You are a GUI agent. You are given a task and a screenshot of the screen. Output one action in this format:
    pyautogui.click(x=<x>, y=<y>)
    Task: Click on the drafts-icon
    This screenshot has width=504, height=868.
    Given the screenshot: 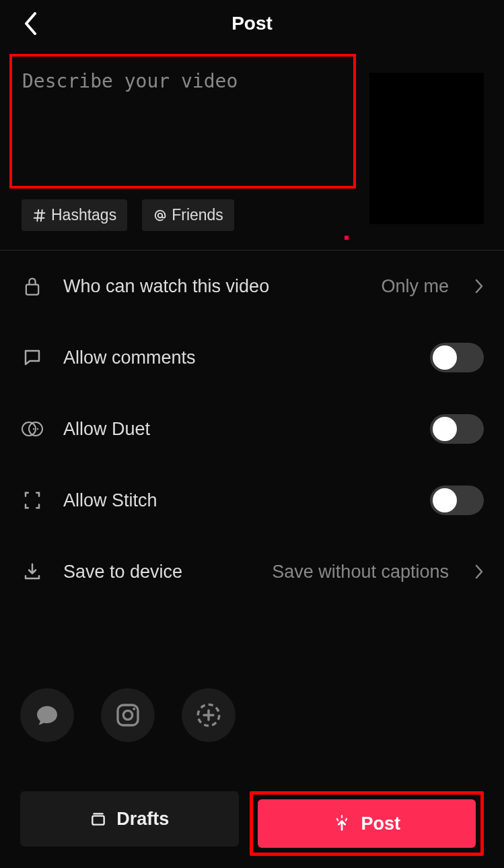 What is the action you would take?
    pyautogui.click(x=98, y=819)
    